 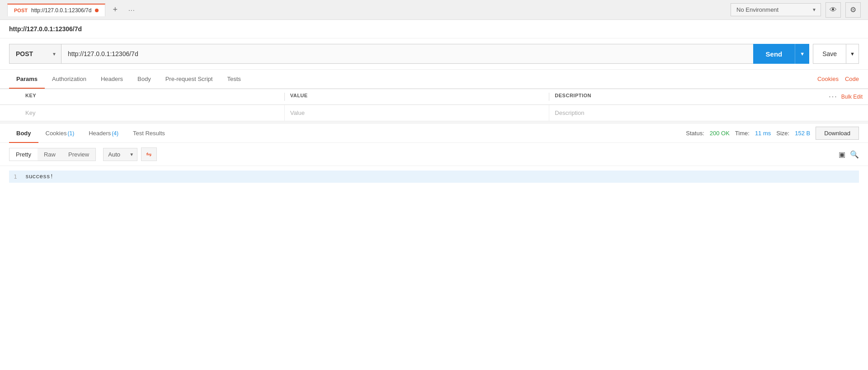 What do you see at coordinates (10, 97) in the screenshot?
I see `check-header` at bounding box center [10, 97].